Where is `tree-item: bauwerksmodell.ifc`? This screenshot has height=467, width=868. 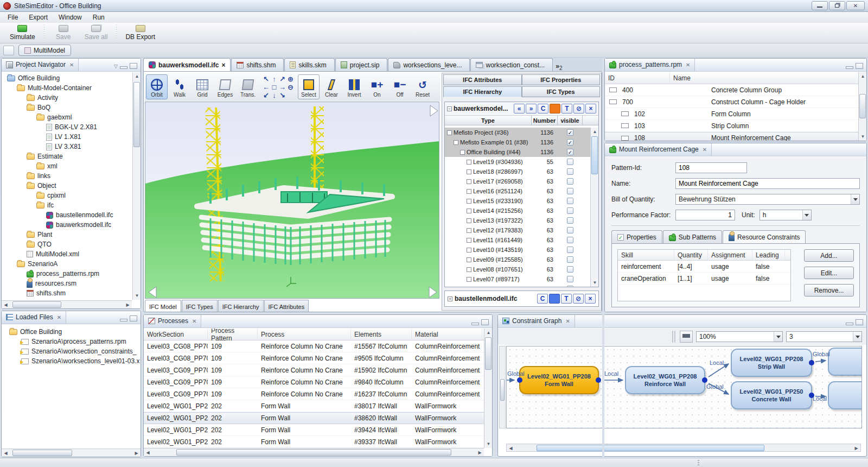
tree-item: bauwerksmodell.ifc is located at coordinates (67, 225).